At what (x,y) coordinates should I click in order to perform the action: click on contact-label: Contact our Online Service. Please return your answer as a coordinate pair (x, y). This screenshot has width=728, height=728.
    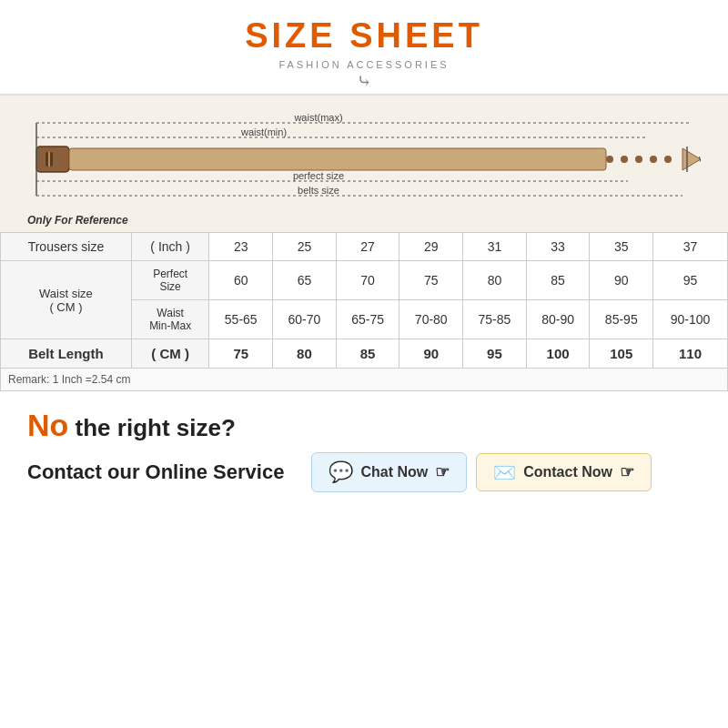
    Looking at the image, I should click on (156, 472).